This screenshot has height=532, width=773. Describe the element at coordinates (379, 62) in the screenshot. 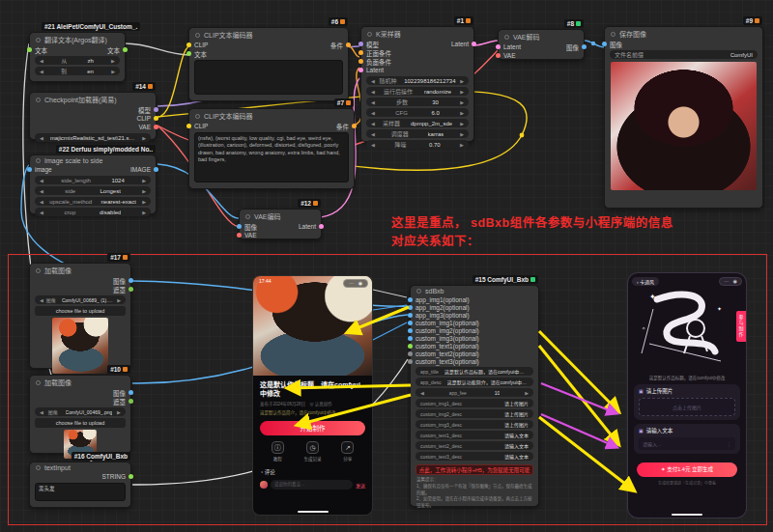

I see `input-port-negative: 负面条件` at that location.